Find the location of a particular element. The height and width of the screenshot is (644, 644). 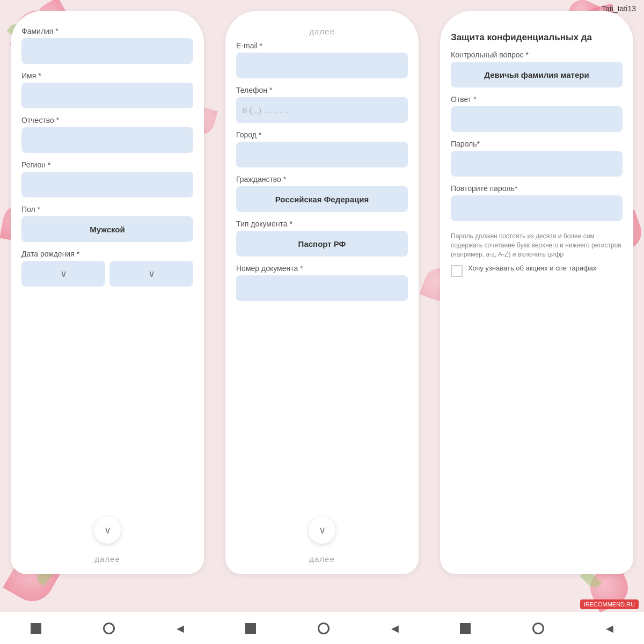

field-email: E-mail * is located at coordinates (322, 60).